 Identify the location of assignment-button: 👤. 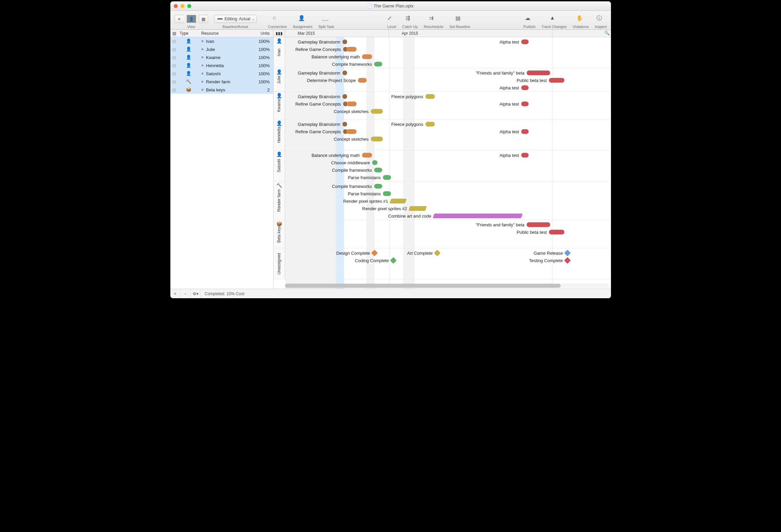
(303, 19).